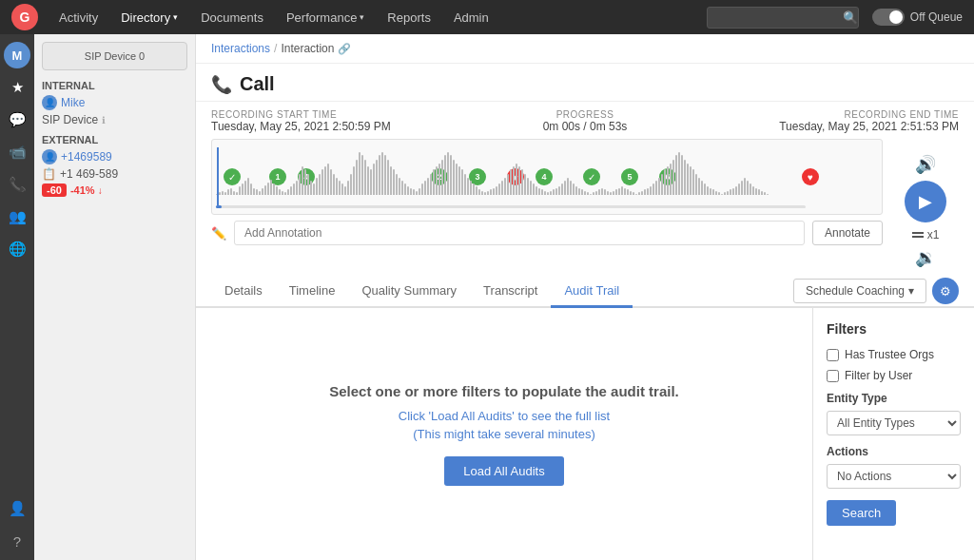  Describe the element at coordinates (894, 398) in the screenshot. I see `entity-type-label: Entity Type` at that location.